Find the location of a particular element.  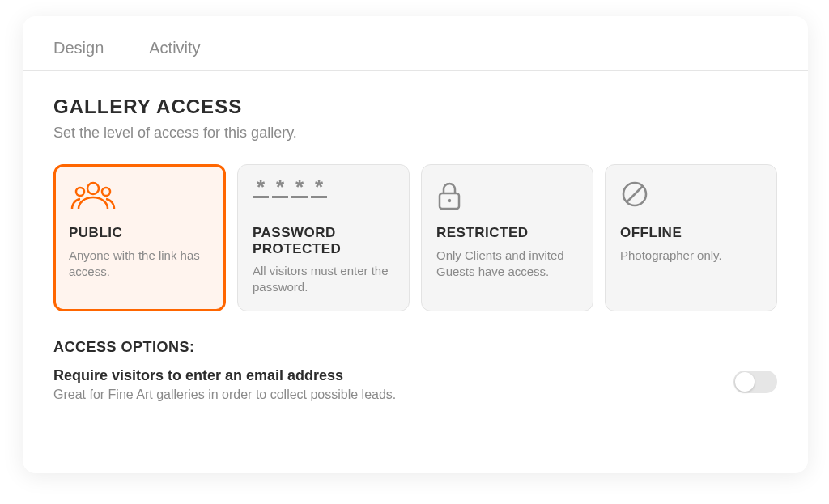

card-desc: Anyone with the link has access. is located at coordinates (139, 264).